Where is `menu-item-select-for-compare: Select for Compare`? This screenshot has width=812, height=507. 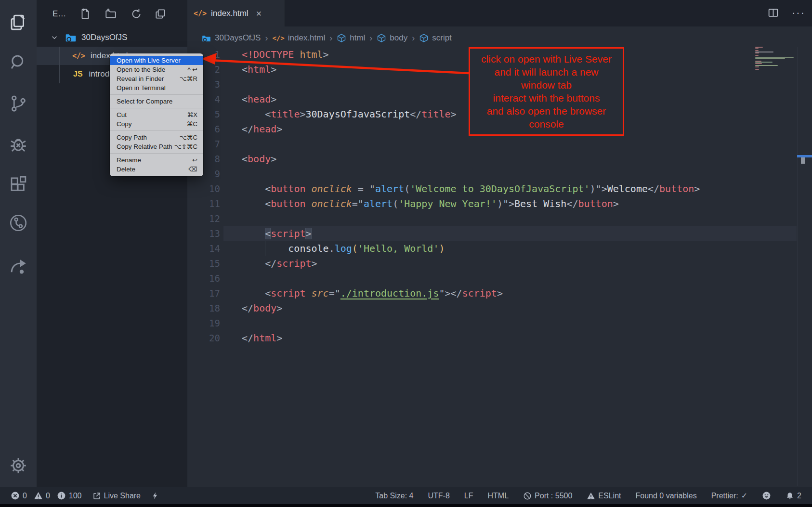 menu-item-select-for-compare: Select for Compare is located at coordinates (157, 101).